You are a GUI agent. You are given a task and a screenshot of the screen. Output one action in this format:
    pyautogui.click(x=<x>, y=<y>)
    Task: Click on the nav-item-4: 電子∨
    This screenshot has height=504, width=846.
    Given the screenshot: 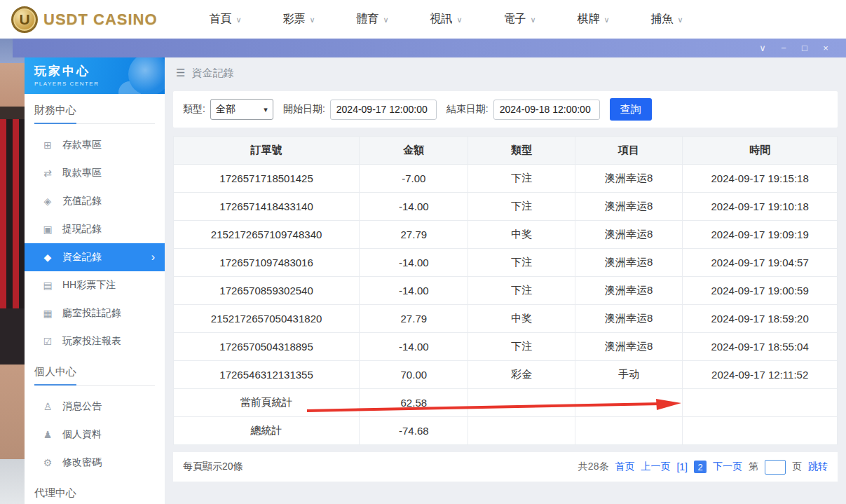 What is the action you would take?
    pyautogui.click(x=520, y=20)
    